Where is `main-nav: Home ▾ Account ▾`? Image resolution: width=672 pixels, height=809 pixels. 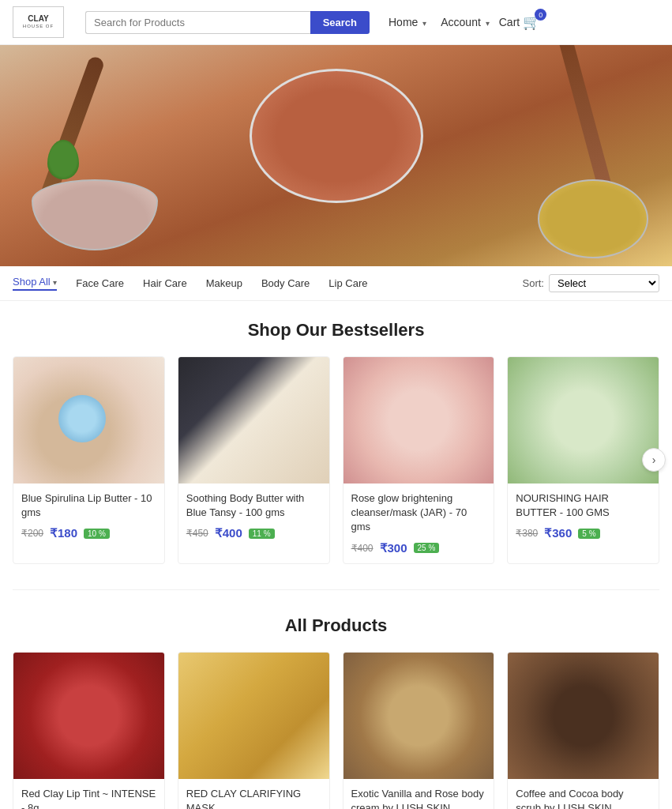 main-nav: Home ▾ Account ▾ is located at coordinates (439, 22).